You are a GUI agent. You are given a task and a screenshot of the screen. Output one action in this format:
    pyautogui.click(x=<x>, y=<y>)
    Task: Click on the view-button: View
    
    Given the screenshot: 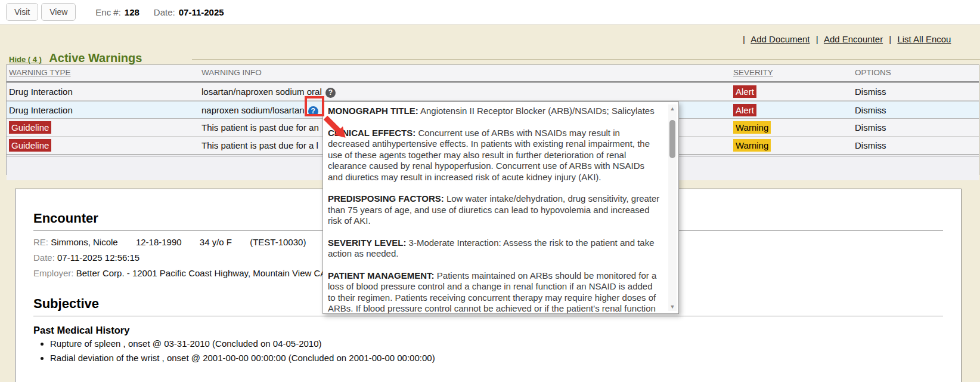 What is the action you would take?
    pyautogui.click(x=58, y=12)
    